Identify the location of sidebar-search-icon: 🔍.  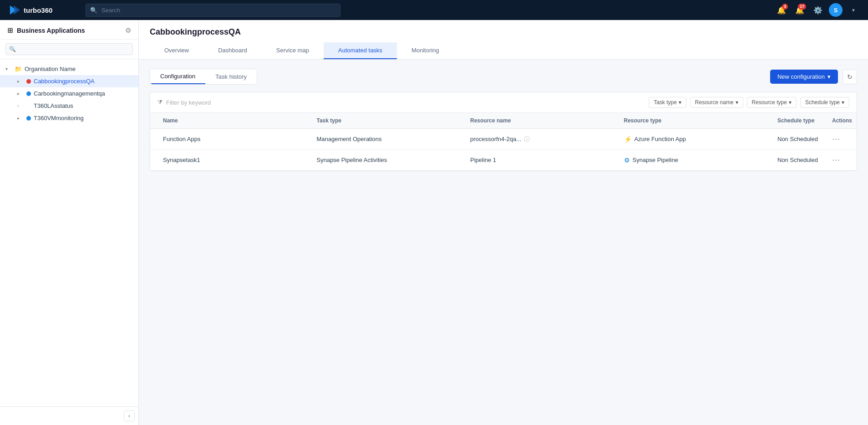
(13, 49).